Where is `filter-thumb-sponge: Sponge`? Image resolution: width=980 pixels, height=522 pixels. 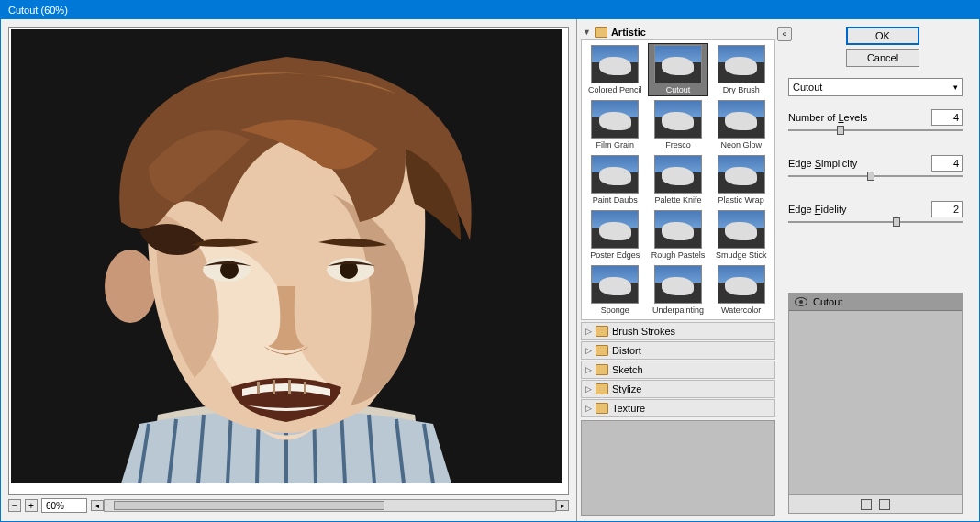
filter-thumb-sponge: Sponge is located at coordinates (615, 290).